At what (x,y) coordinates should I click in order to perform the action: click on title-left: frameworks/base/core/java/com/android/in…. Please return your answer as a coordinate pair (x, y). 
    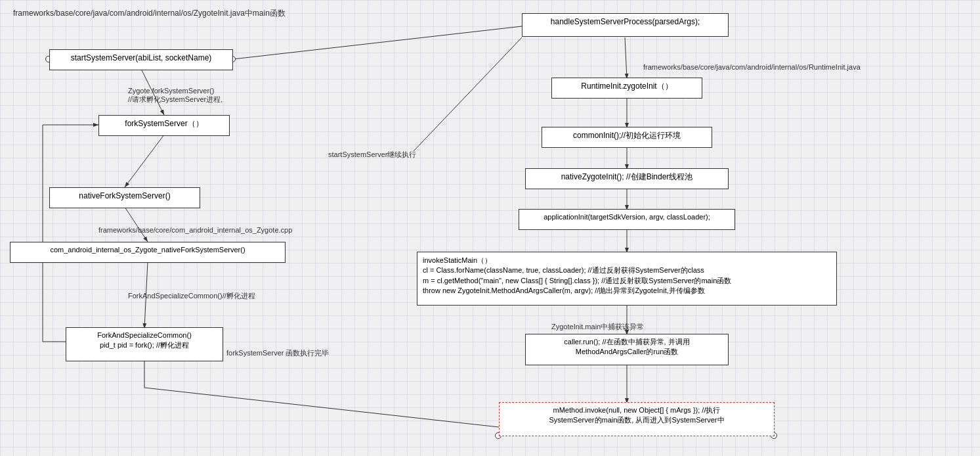
    Looking at the image, I should click on (150, 13).